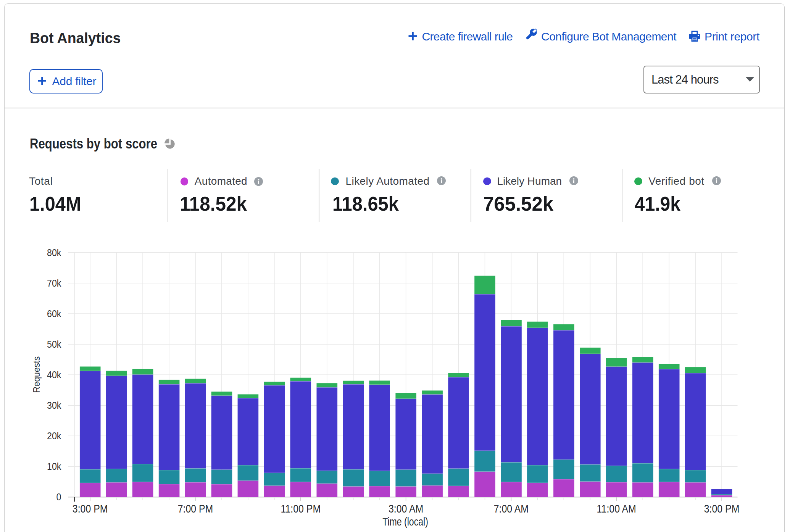 This screenshot has width=790, height=532. Describe the element at coordinates (37, 375) in the screenshot. I see `svg-text: Requests` at that location.